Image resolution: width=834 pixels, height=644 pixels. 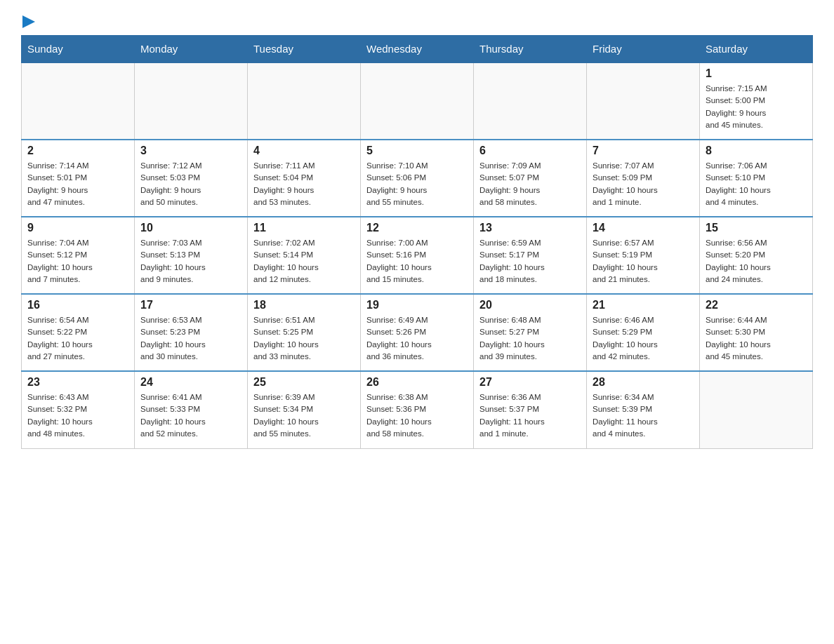 What do you see at coordinates (28, 21) in the screenshot?
I see `logo` at bounding box center [28, 21].